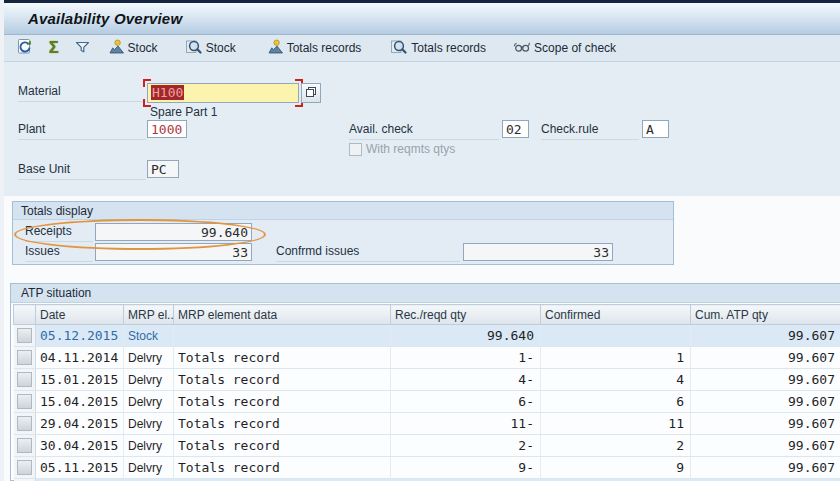 This screenshot has width=840, height=481. Describe the element at coordinates (616, 336) in the screenshot. I see `cell-confirmed` at that location.